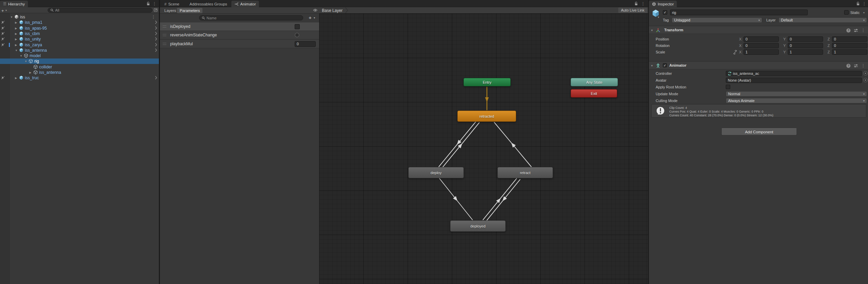  I want to click on transform-rotation-y-field: 0, so click(805, 46).